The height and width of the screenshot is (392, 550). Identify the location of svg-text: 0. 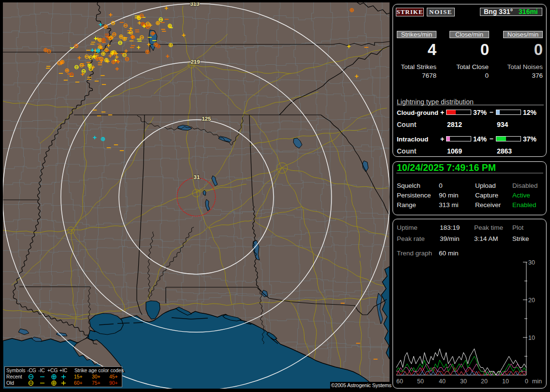
(527, 381).